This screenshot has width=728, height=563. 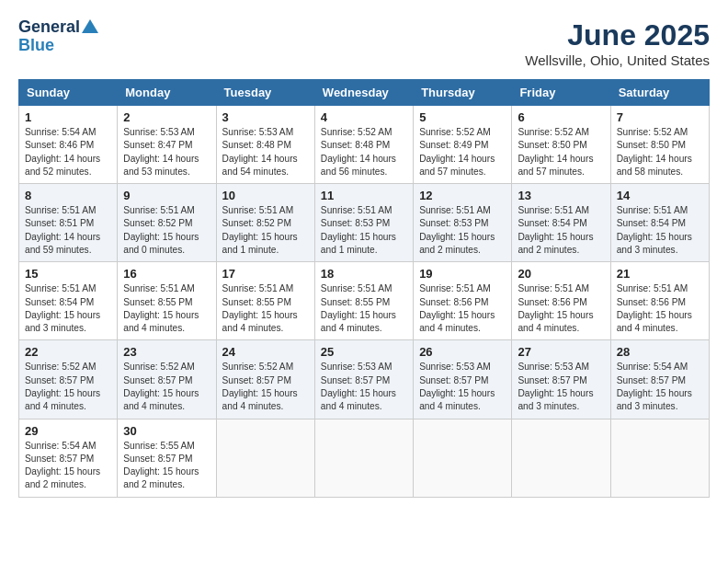 What do you see at coordinates (265, 145) in the screenshot?
I see `calendar-day-cell: 3Sunrise: 5:53 AM Sunset: 8:48 PM Daylig…` at bounding box center [265, 145].